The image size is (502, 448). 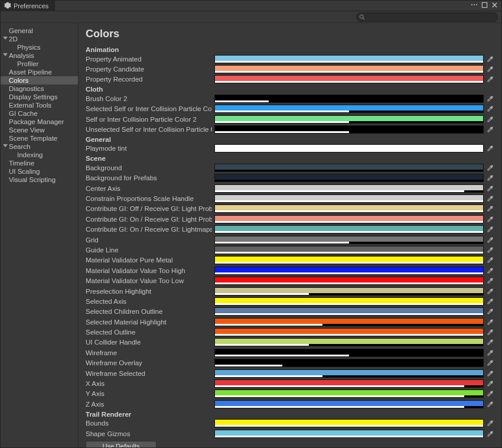 What do you see at coordinates (39, 47) in the screenshot?
I see `sidebar-item-physics: Physics` at bounding box center [39, 47].